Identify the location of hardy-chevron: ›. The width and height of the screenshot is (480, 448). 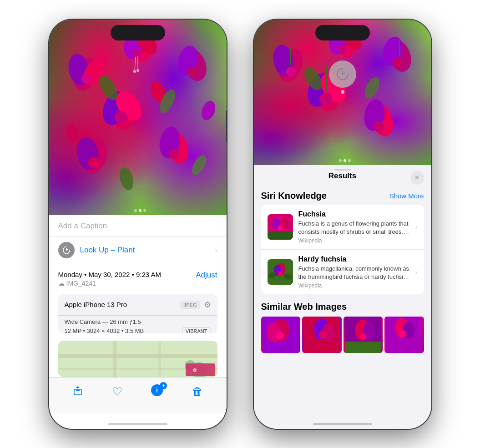
(417, 272).